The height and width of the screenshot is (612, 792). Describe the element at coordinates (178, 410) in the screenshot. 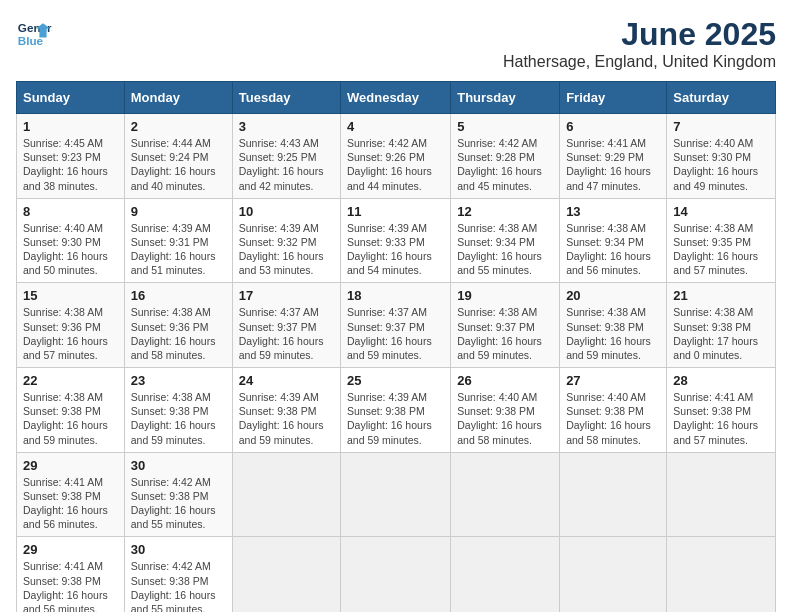

I see `table-row: 23Sunrise: 4:38 AMSunset: 9:38 PMDayligh…` at that location.